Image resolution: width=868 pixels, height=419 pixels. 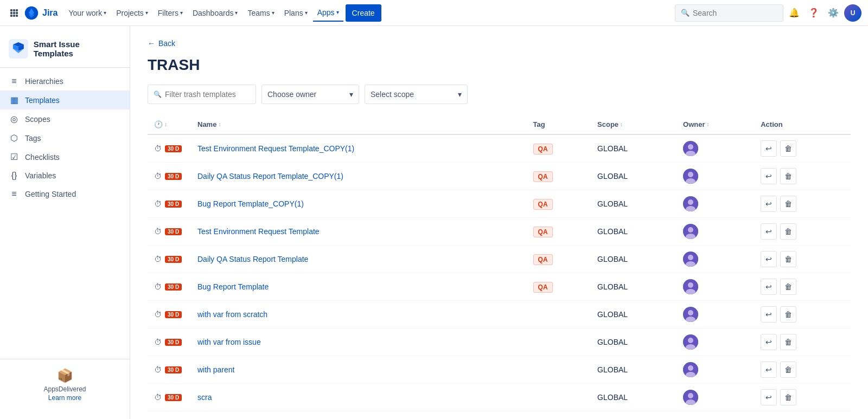 I want to click on nav-chevron-teams: ▾, so click(x=273, y=13).